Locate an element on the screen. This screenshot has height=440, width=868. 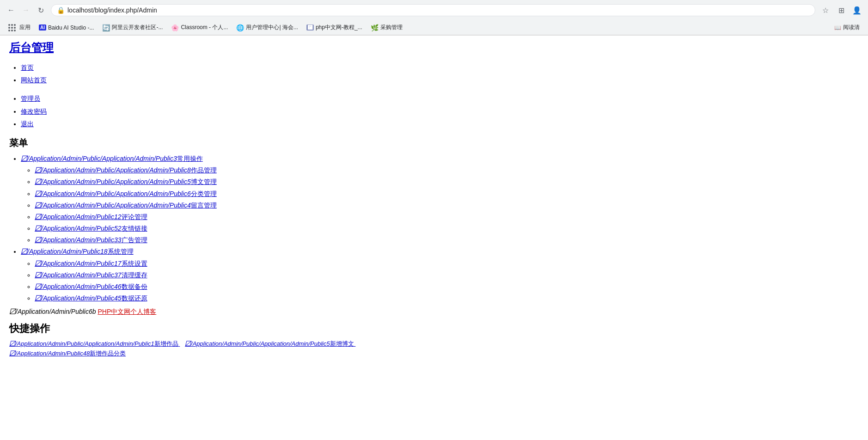
address-bar: 🔒 localhost/blog/index.php/Admin is located at coordinates (433, 10).